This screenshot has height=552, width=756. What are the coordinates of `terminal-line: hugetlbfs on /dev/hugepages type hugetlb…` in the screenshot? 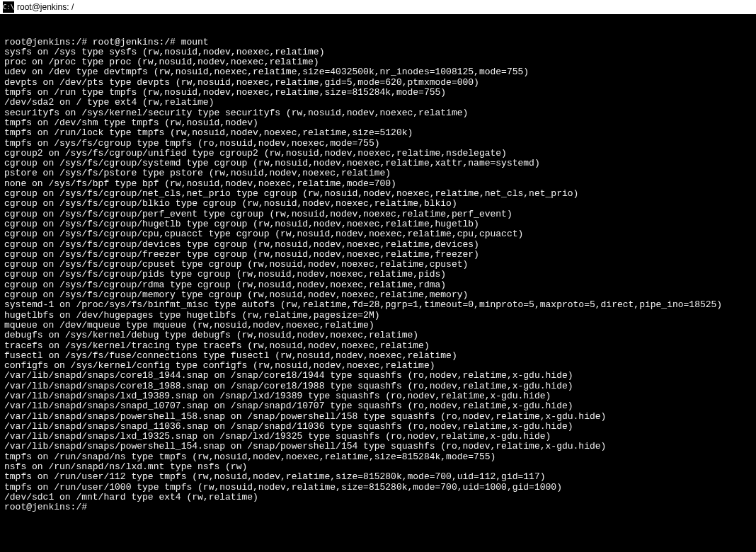 It's located at (378, 316).